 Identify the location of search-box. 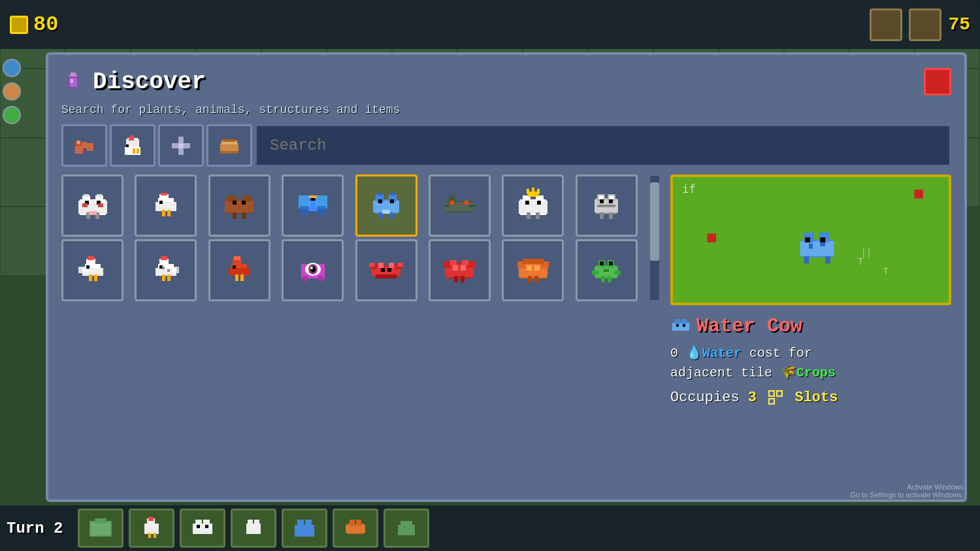
(603, 145).